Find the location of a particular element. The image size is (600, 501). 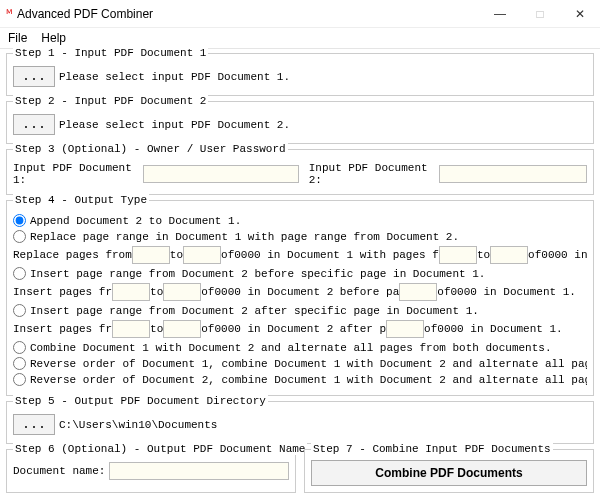

step3-label1: Input PDF Document 1: is located at coordinates (76, 174).